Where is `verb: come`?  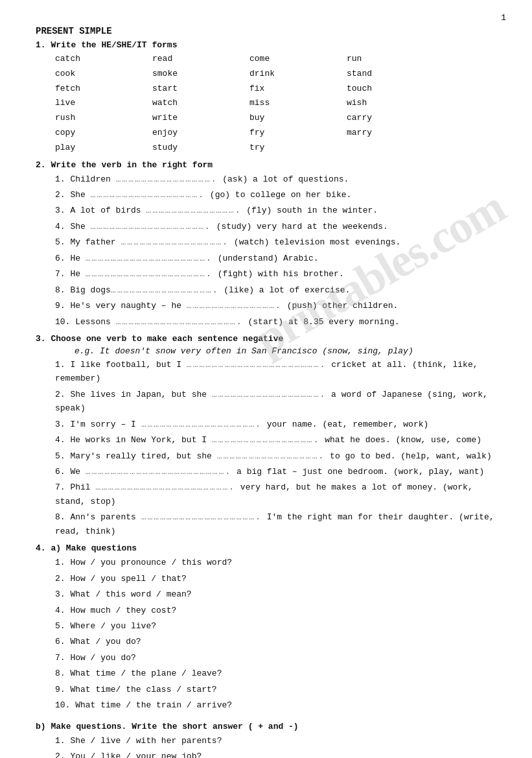 verb: come is located at coordinates (298, 60).